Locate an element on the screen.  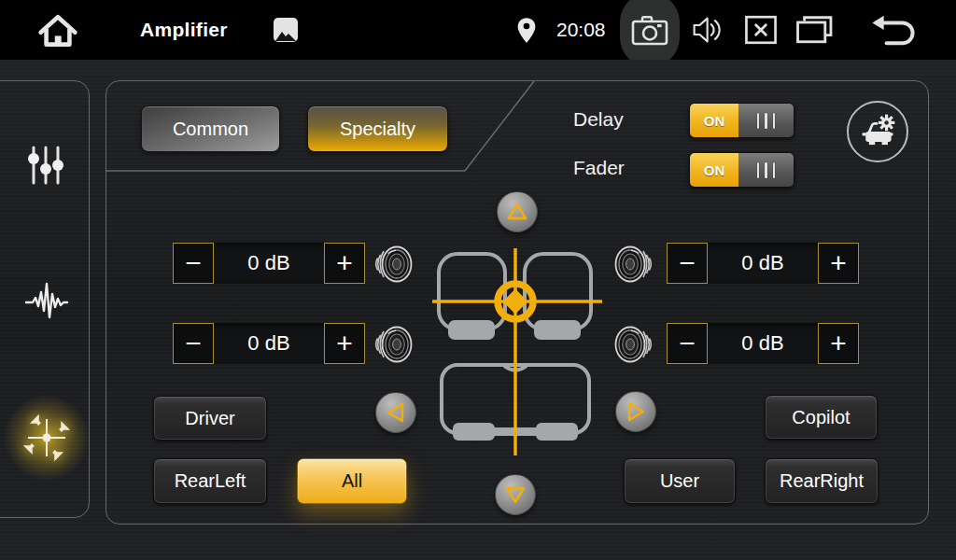
volume-icon is located at coordinates (706, 30).